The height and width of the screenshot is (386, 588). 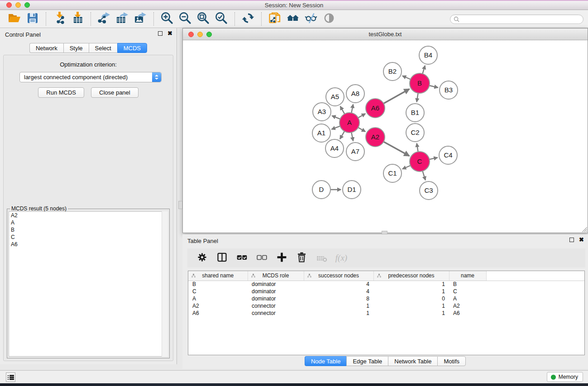 What do you see at coordinates (387, 284) in the screenshot?
I see `table-row: Bdominator41B` at bounding box center [387, 284].